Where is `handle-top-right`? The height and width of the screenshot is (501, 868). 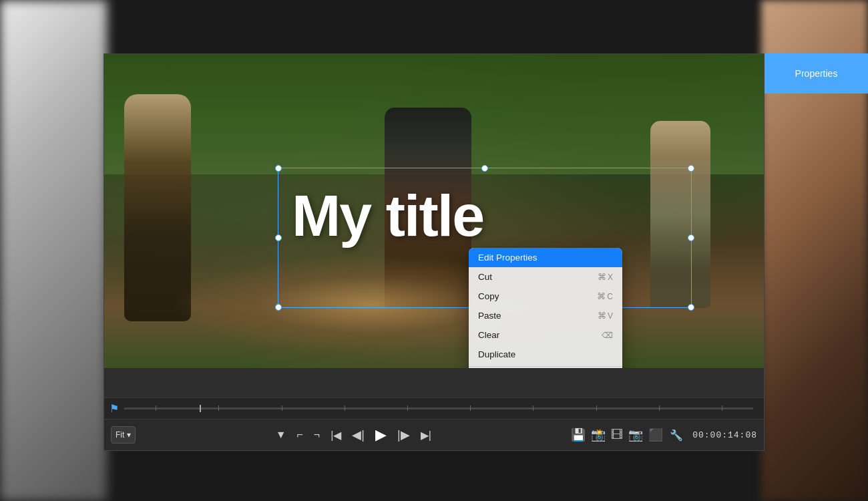
handle-top-right is located at coordinates (691, 168).